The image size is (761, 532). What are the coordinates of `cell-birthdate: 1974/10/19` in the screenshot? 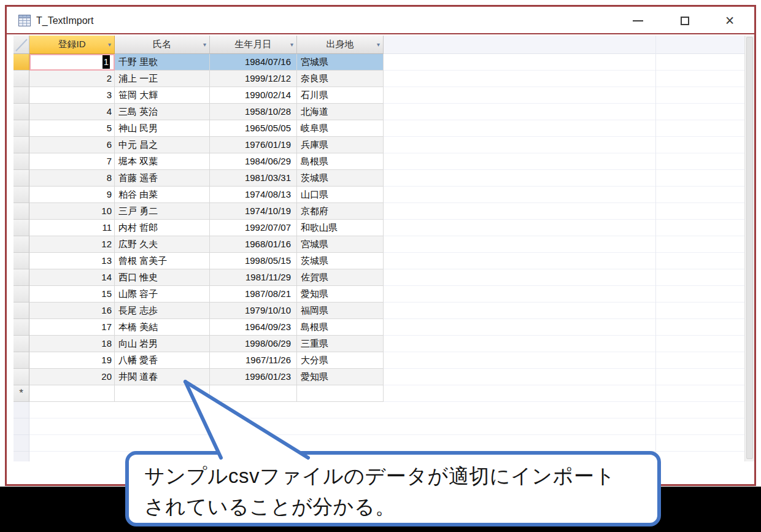 It's located at (253, 211).